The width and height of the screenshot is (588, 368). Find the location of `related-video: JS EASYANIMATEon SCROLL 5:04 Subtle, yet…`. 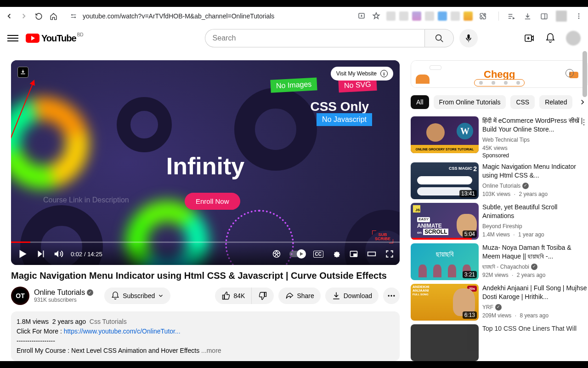

related-video: JS EASYANIMATEon SCROLL 5:04 Subtle, yet… is located at coordinates (499, 221).